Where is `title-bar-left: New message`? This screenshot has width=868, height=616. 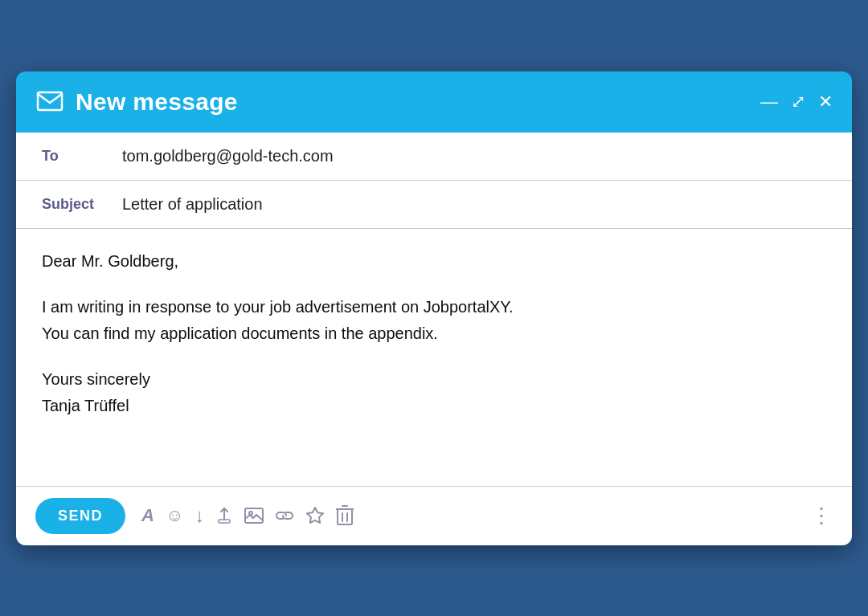
title-bar-left: New message is located at coordinates (392, 102).